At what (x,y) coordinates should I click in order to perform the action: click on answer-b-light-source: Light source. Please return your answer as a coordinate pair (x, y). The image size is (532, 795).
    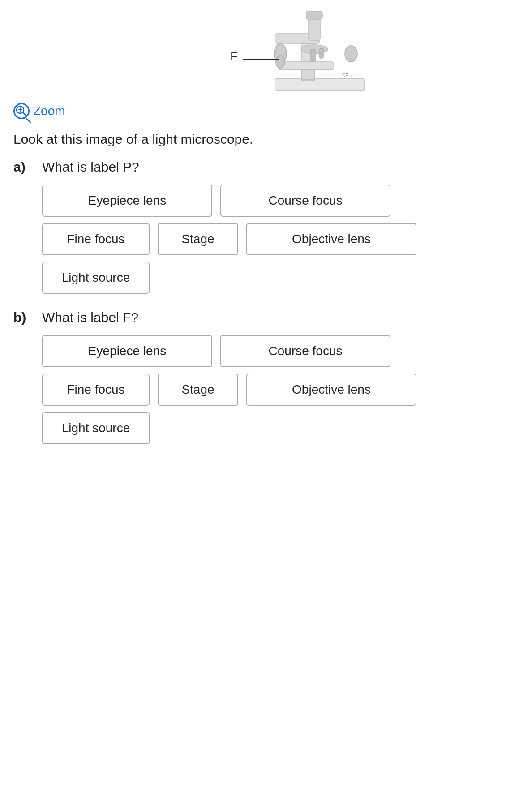
    Looking at the image, I should click on (96, 428).